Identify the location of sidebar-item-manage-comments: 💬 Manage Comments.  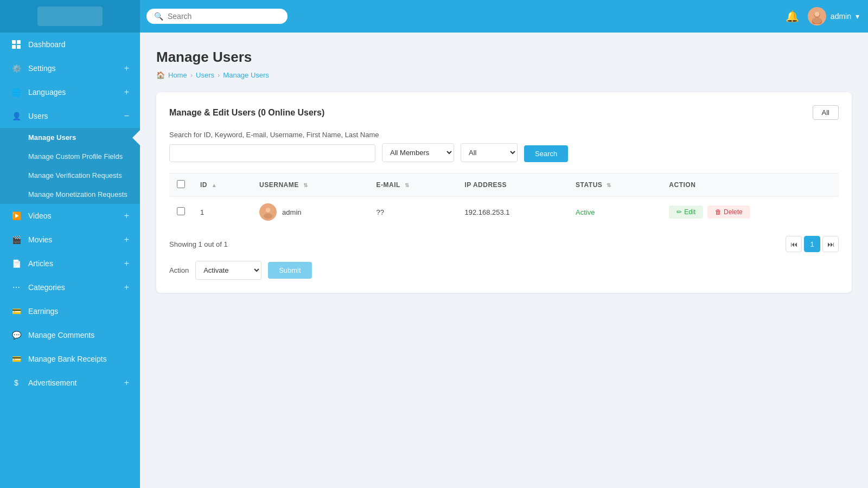
(70, 335).